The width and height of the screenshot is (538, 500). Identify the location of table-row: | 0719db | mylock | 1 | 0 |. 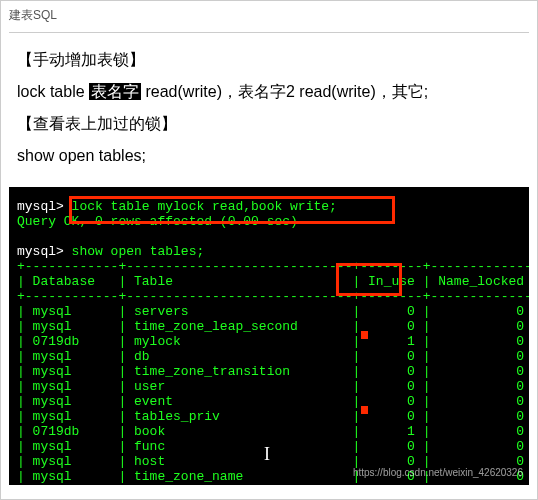
(273, 342).